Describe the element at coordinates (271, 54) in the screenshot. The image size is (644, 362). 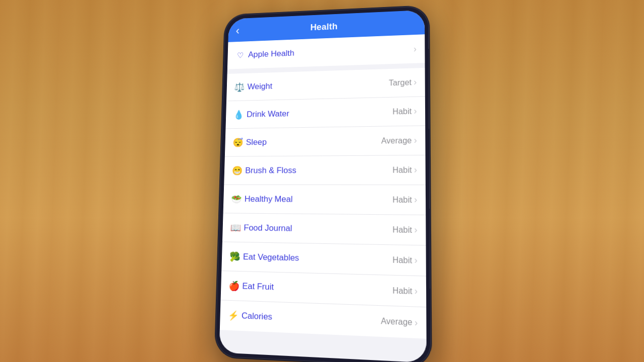
I see `apple-health-label: Apple Health` at that location.